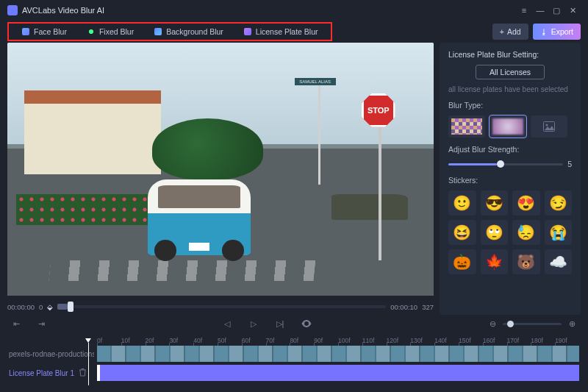  Describe the element at coordinates (50, 307) in the screenshot. I see `scrub-marker-icon: ⬙` at that location.